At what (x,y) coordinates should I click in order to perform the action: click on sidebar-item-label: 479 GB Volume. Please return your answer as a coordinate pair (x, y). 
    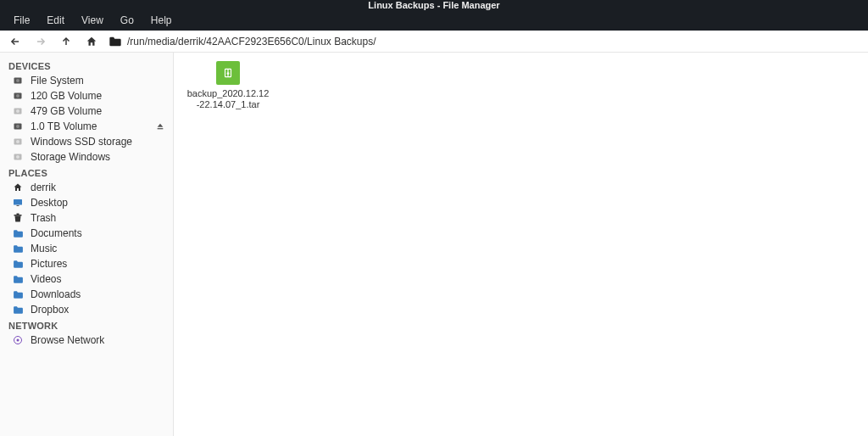
    Looking at the image, I should click on (66, 111).